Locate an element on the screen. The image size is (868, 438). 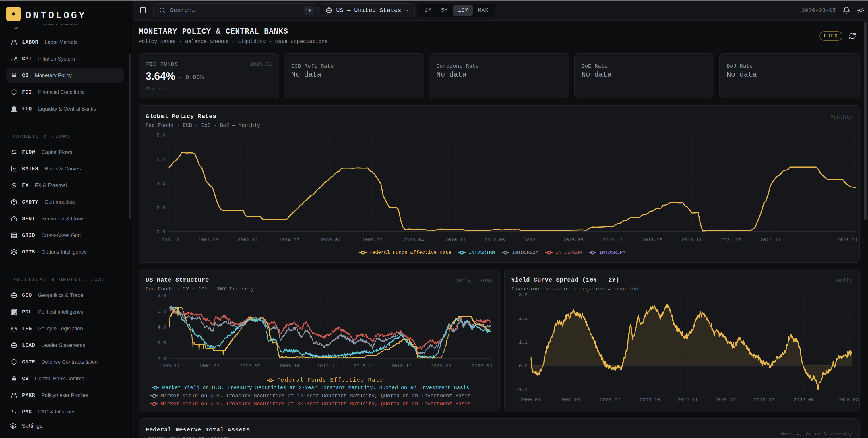
svg-text: 2.2 is located at coordinates (523, 318).